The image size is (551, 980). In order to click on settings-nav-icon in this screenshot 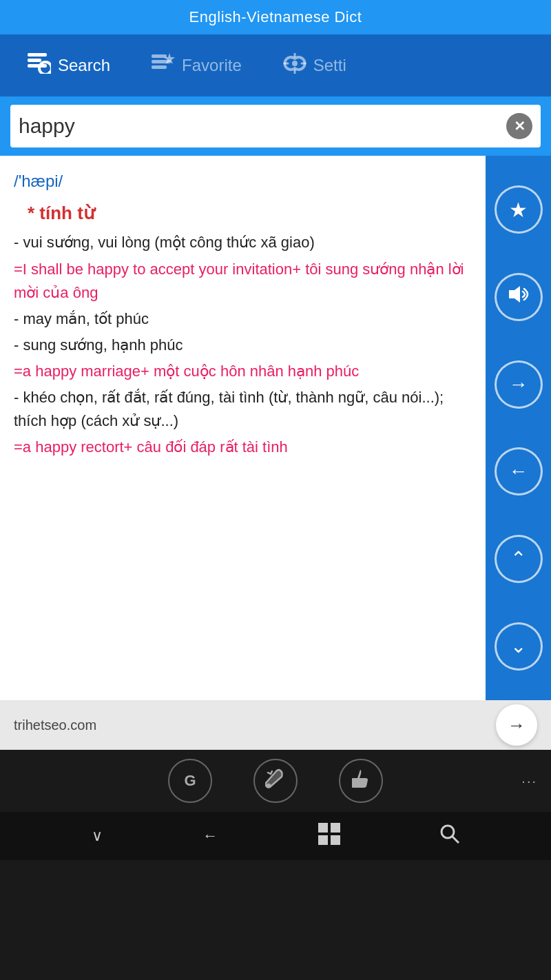, I will do `click(295, 66)`.